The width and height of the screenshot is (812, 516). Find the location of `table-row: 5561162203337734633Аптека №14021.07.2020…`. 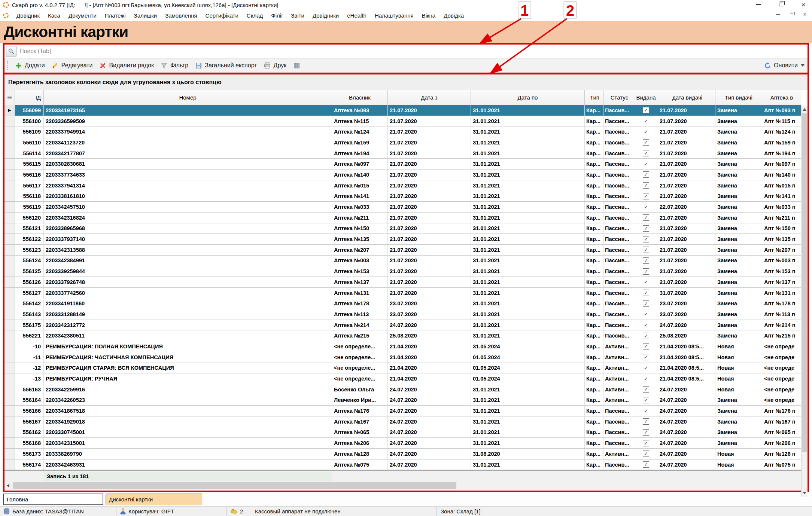

table-row: 5561162203337734633Аптека №14021.07.2020… is located at coordinates (403, 175).